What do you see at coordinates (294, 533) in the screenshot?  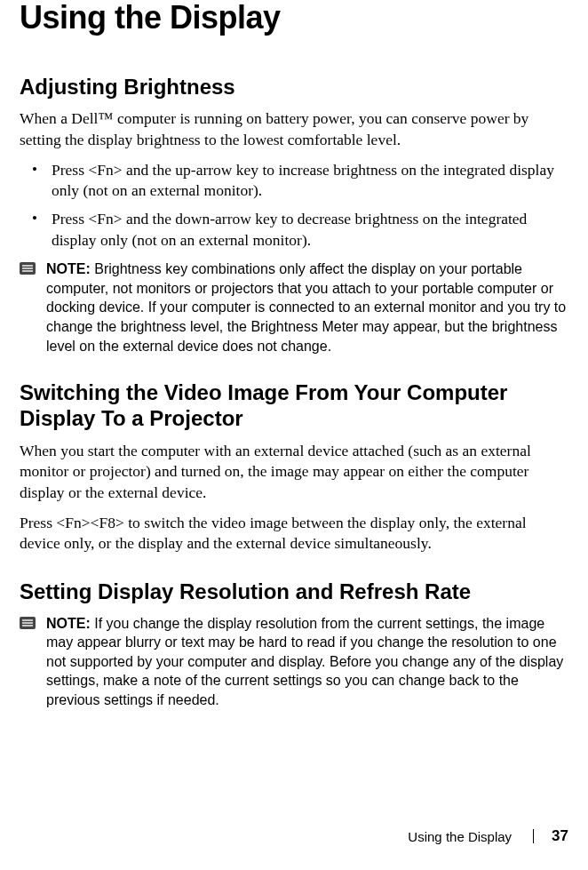 I see `body-text: Press <Fn><F8> to switch the video image…` at bounding box center [294, 533].